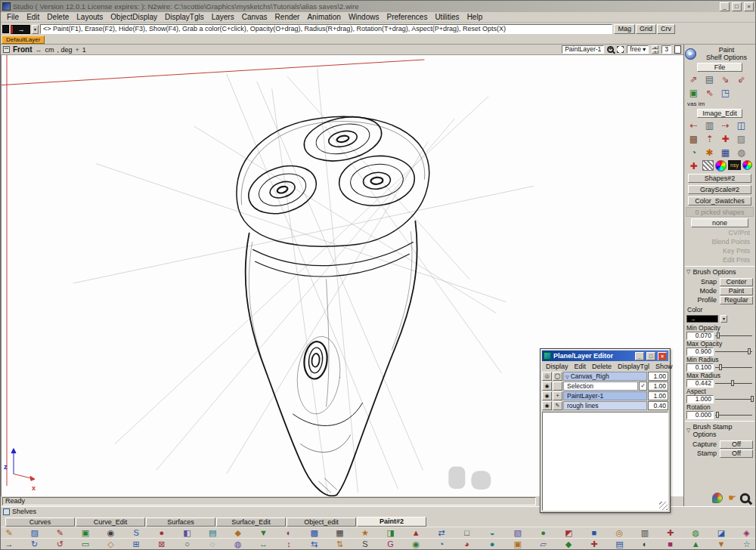 This screenshot has width=756, height=550. Describe the element at coordinates (708, 165) in the screenshot. I see `pattern-icon` at that location.